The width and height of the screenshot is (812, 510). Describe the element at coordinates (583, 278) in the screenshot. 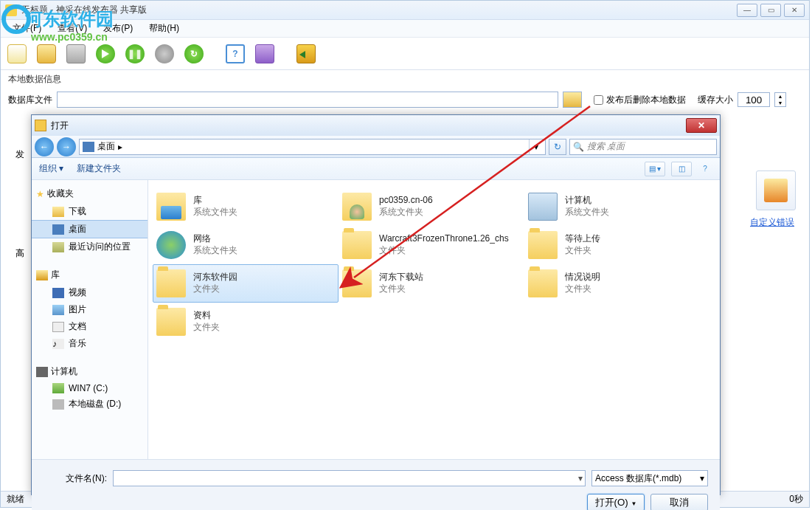

I see `file-name: 情况说明` at that location.